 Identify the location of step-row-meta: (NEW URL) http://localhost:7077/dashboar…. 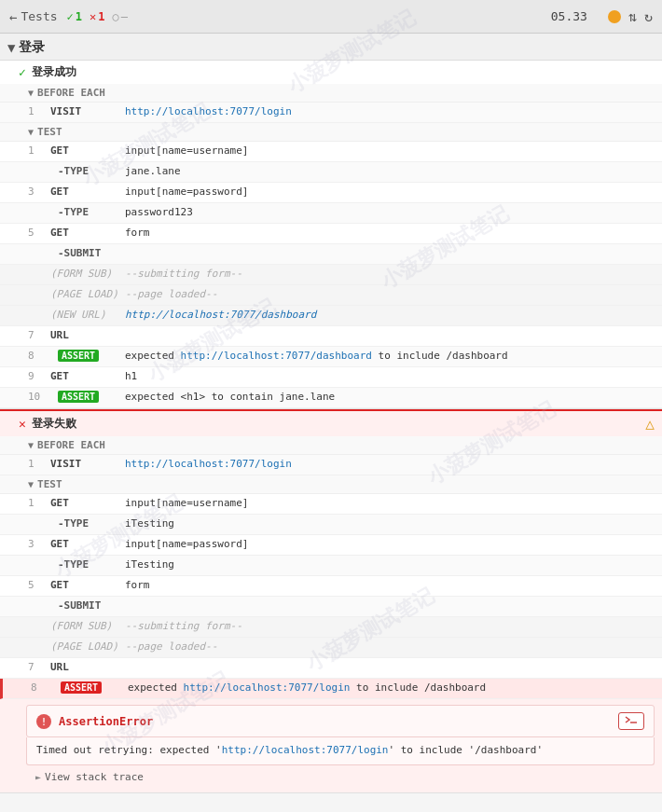
(331, 316).